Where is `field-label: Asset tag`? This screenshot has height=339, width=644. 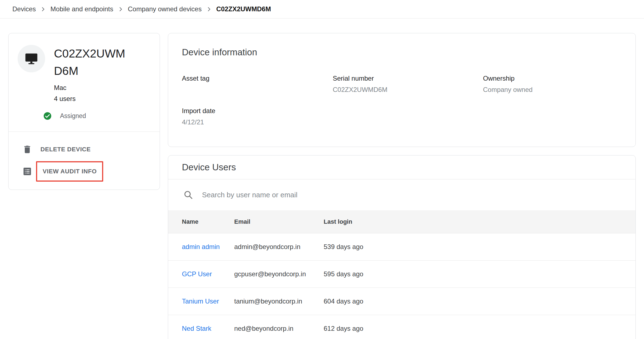
field-label: Asset tag is located at coordinates (257, 78).